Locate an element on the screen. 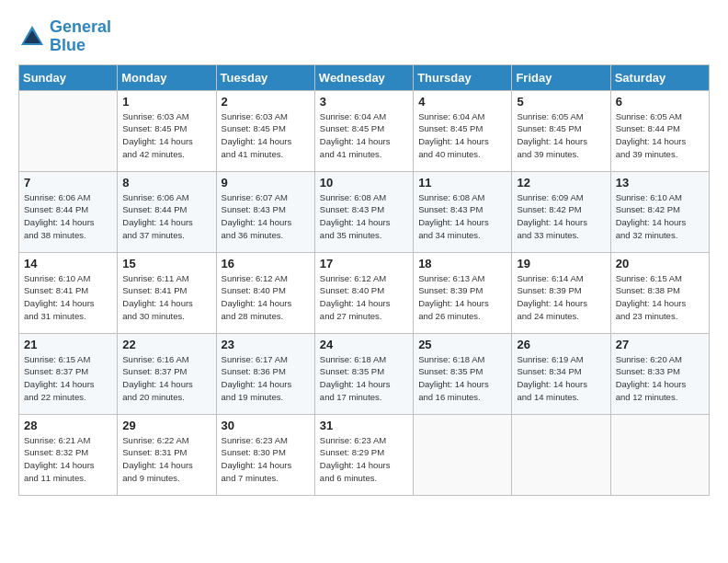 The image size is (728, 563). day-info: Sunrise: 6:05 AM Sunset: 8:45 PM Dayligh… is located at coordinates (561, 136).